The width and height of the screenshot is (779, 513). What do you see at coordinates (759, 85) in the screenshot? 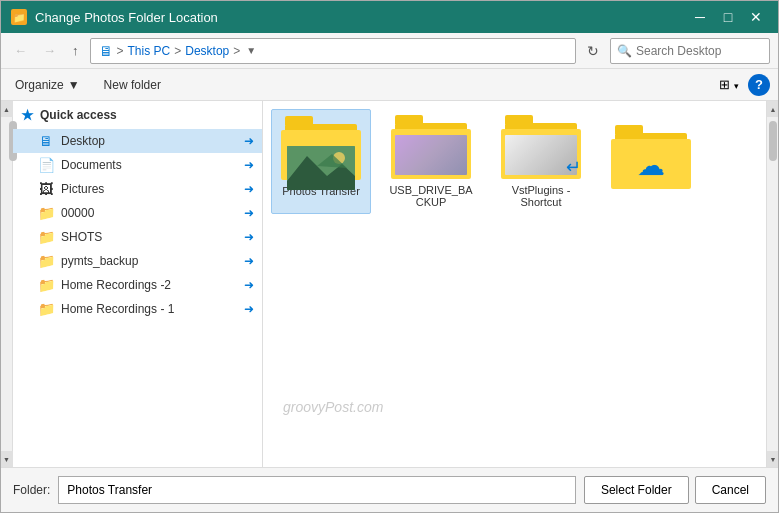
I see `help-button: ?` at bounding box center [759, 85].